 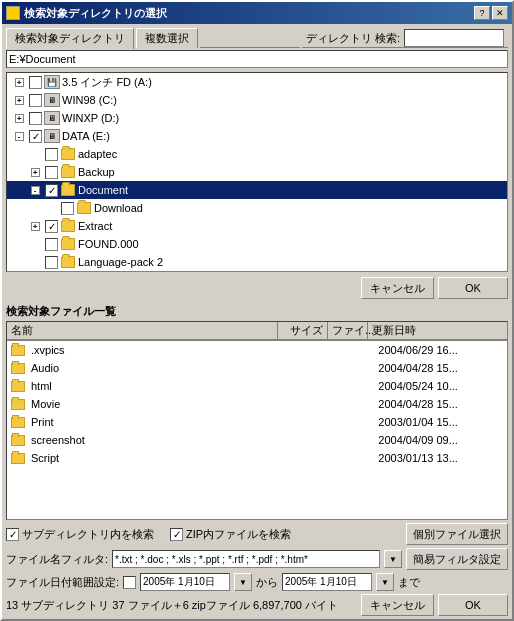 What do you see at coordinates (86, 136) in the screenshot?
I see `label-dataE: DATA (E:)` at bounding box center [86, 136].